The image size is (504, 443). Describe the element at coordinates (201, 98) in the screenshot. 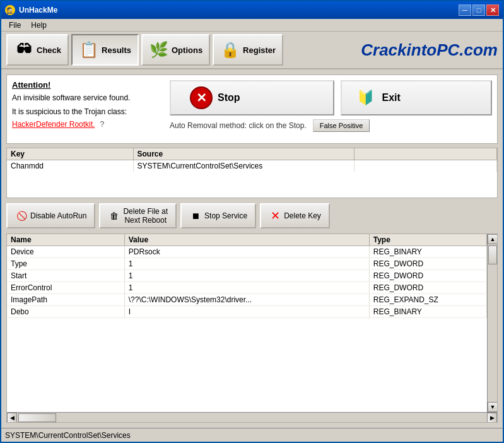

I see `stop-icon: ✕` at that location.